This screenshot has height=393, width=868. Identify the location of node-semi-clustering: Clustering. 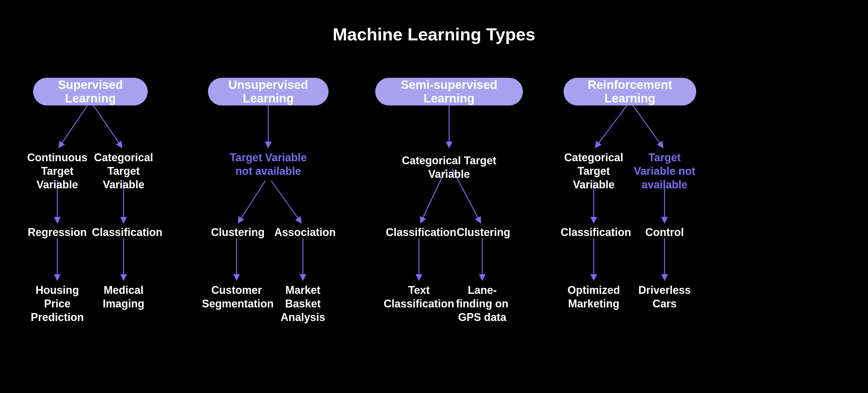
(482, 232).